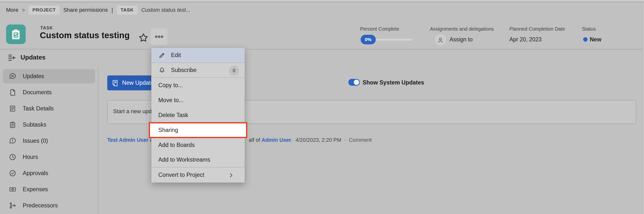 The image size is (644, 214). Describe the element at coordinates (440, 40) in the screenshot. I see `assignee-avatar` at that location.